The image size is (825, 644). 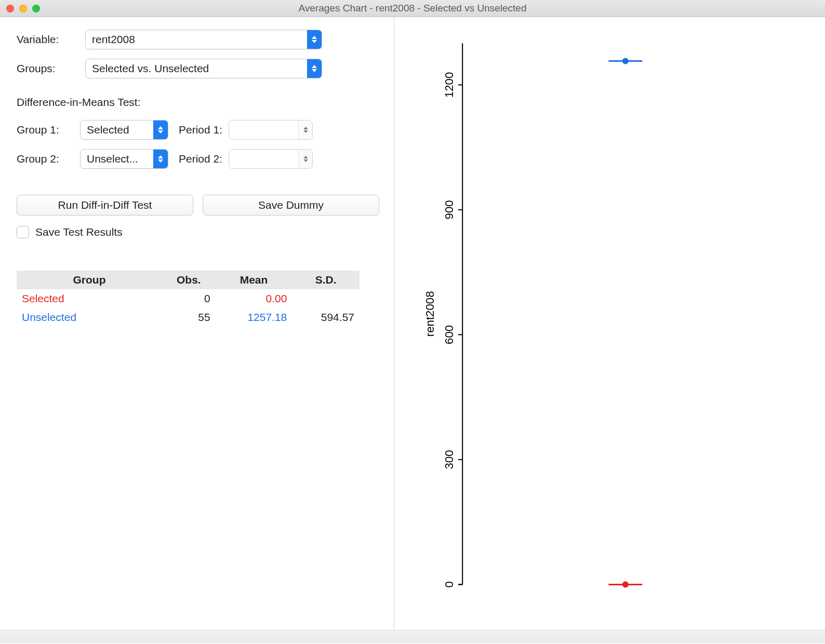 I want to click on cell-group: Selected, so click(x=89, y=299).